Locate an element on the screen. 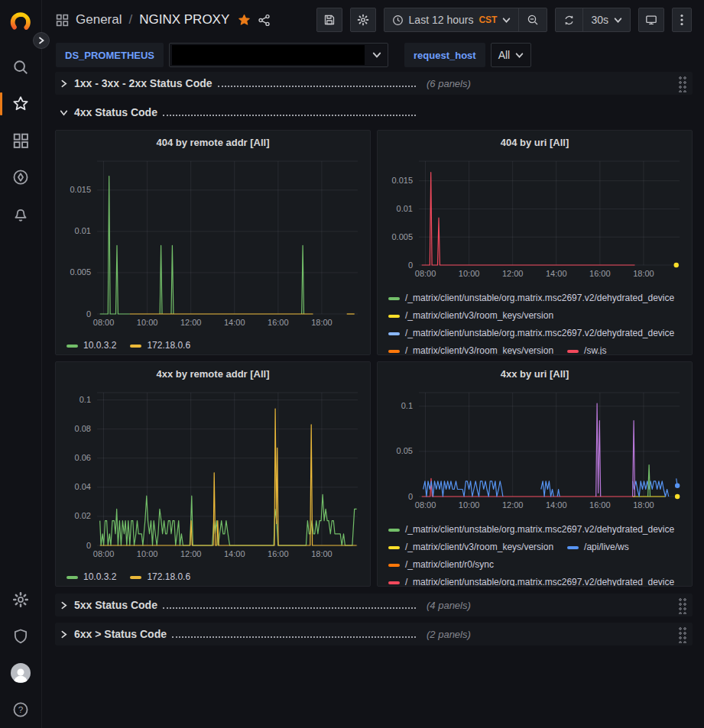 The width and height of the screenshot is (704, 728). svg-text: 16:00 is located at coordinates (278, 554).